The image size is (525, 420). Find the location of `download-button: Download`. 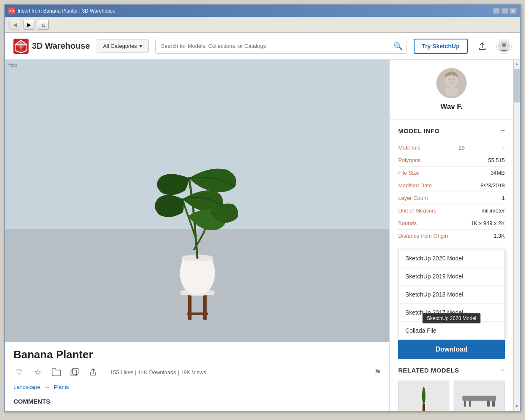

download-button: Download is located at coordinates (452, 349).